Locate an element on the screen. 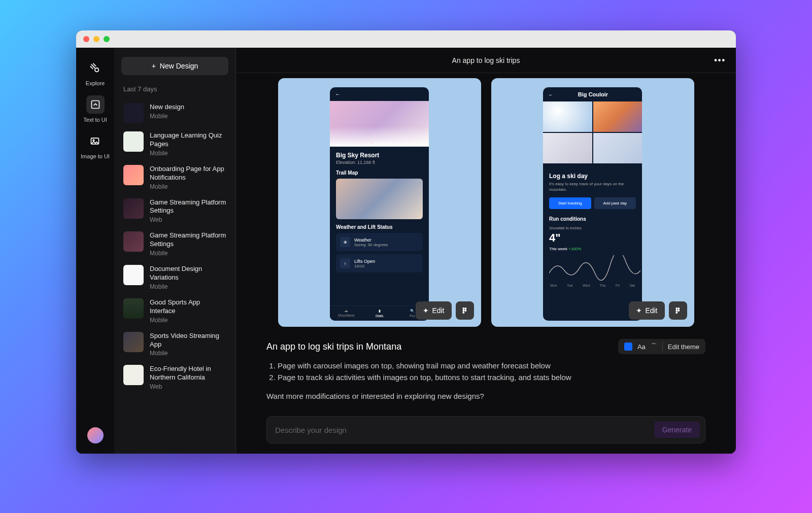 The width and height of the screenshot is (812, 513). history-item: Eco-Friendly Hotel in Northern Californi… is located at coordinates (175, 378).